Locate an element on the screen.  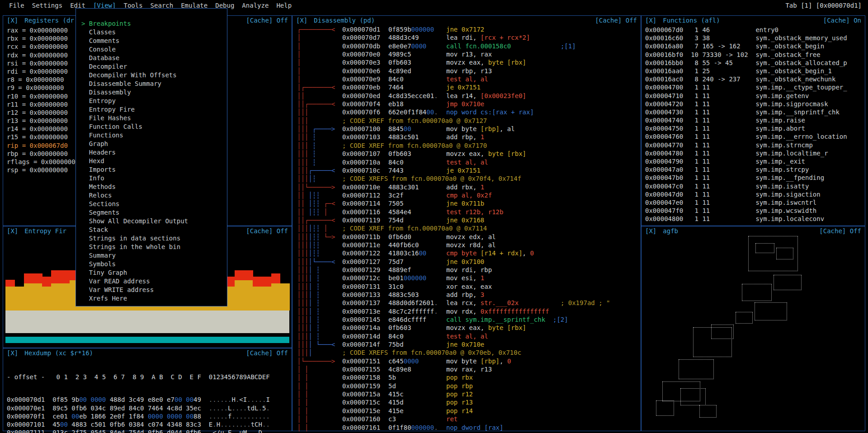
view-menu-item-file-hashes: File Hashes is located at coordinates (154, 118).